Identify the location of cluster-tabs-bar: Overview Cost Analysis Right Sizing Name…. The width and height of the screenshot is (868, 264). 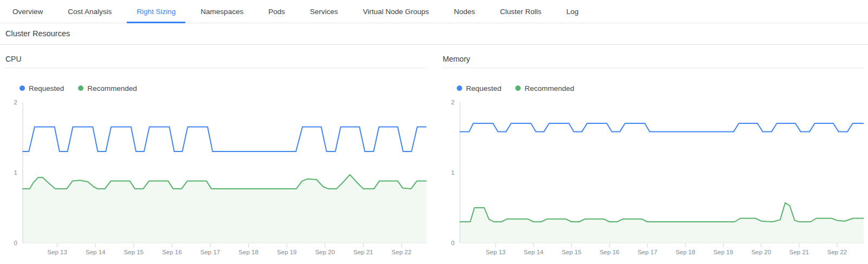
(434, 12).